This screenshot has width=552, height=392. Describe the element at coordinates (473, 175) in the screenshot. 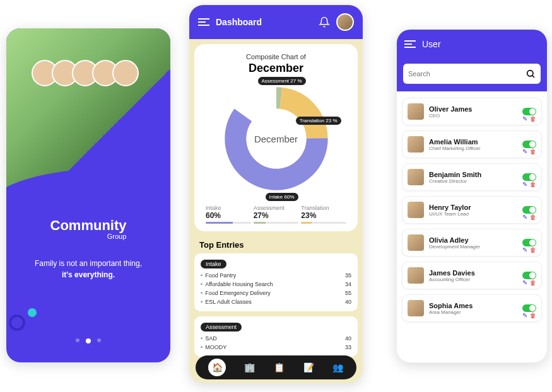

I see `user-name: Benjamin Smith` at that location.